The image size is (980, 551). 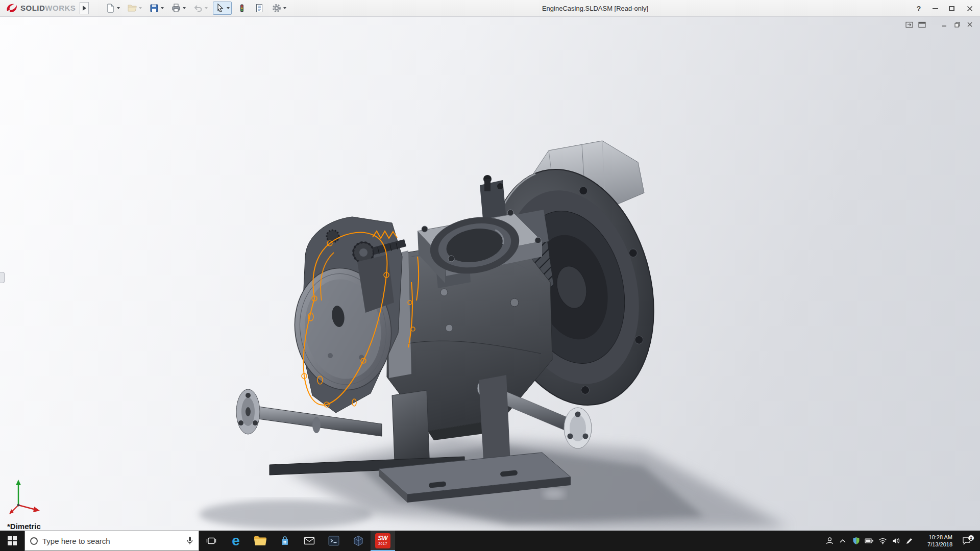 What do you see at coordinates (883, 541) in the screenshot?
I see `wifi-icon` at bounding box center [883, 541].